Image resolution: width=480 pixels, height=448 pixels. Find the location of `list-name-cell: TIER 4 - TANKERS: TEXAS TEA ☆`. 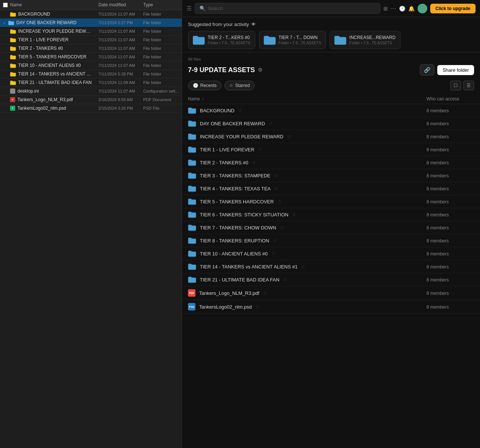

list-name-cell: TIER 4 - TANKERS: TEXAS TEA ☆ is located at coordinates (301, 189).